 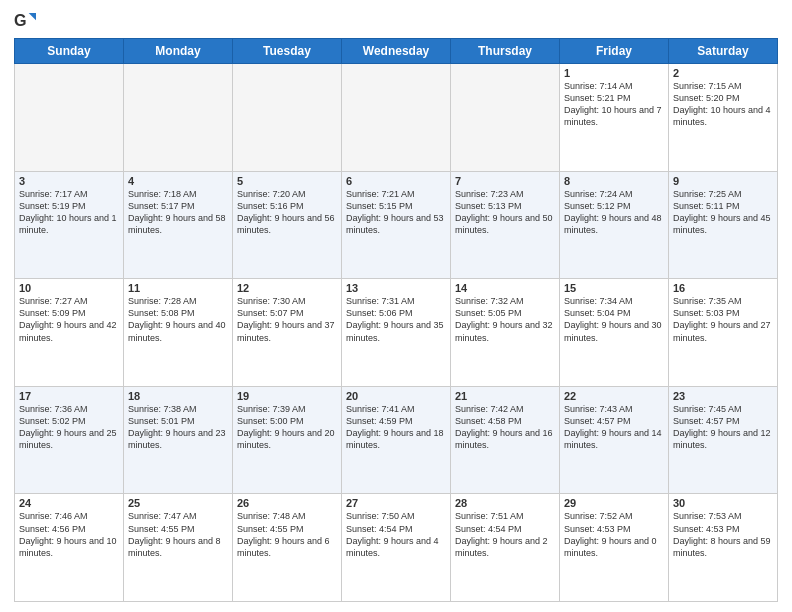 I want to click on day-info: Sunrise: 7:27 AMSunset: 5:09 PMDaylight:…, so click(x=69, y=320).